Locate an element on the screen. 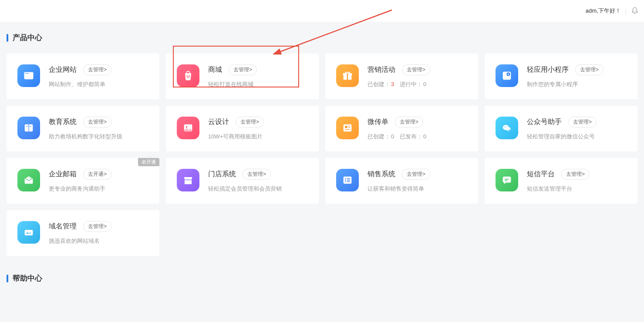 This screenshot has height=322, width=644. card-description: 轻松管理自家的微信公众号 is located at coordinates (577, 137).